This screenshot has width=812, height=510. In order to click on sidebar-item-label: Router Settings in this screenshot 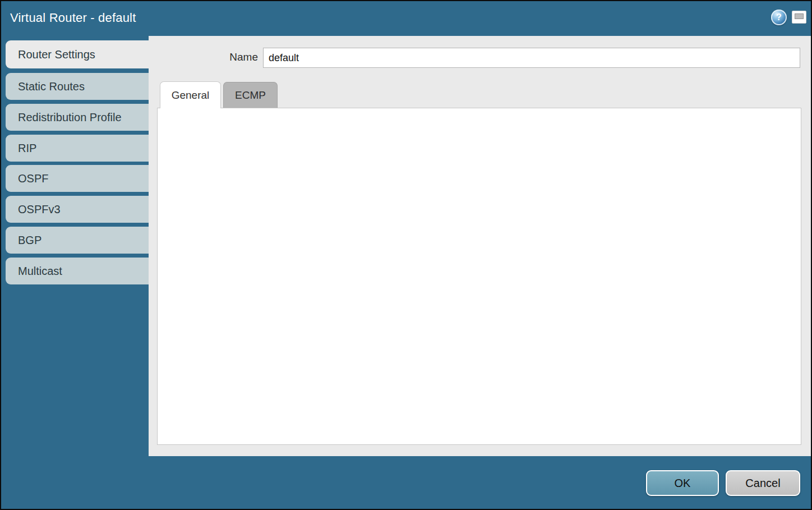, I will do `click(57, 55)`.